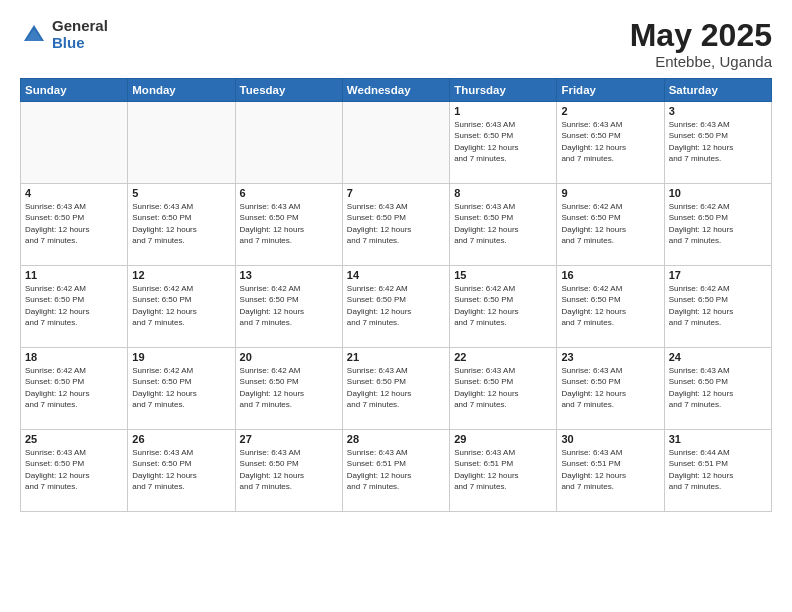 This screenshot has width=792, height=612. I want to click on day-number: 26, so click(181, 439).